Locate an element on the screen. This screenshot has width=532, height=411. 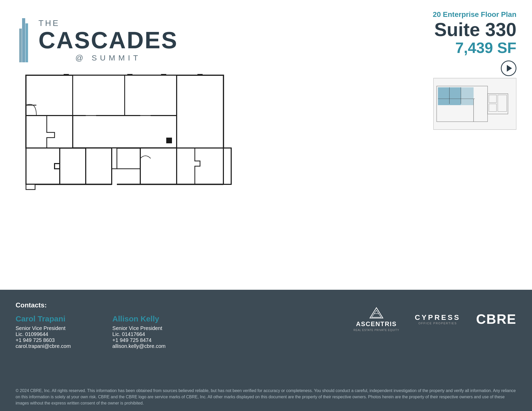
play-button-container is located at coordinates (475, 68).